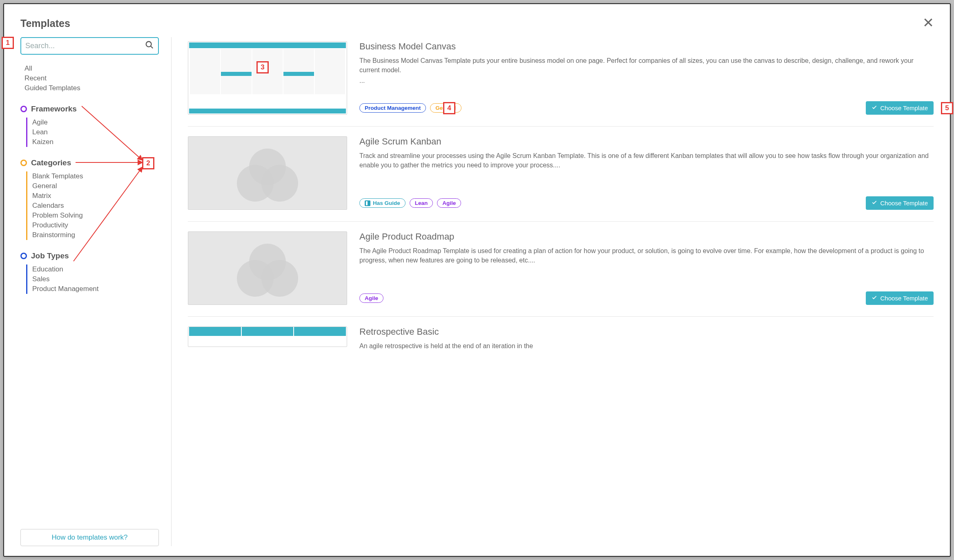 This screenshot has height=560, width=954. Describe the element at coordinates (561, 177) in the screenshot. I see `template-card: Agile Scrum Kanban Track and streamline …` at that location.